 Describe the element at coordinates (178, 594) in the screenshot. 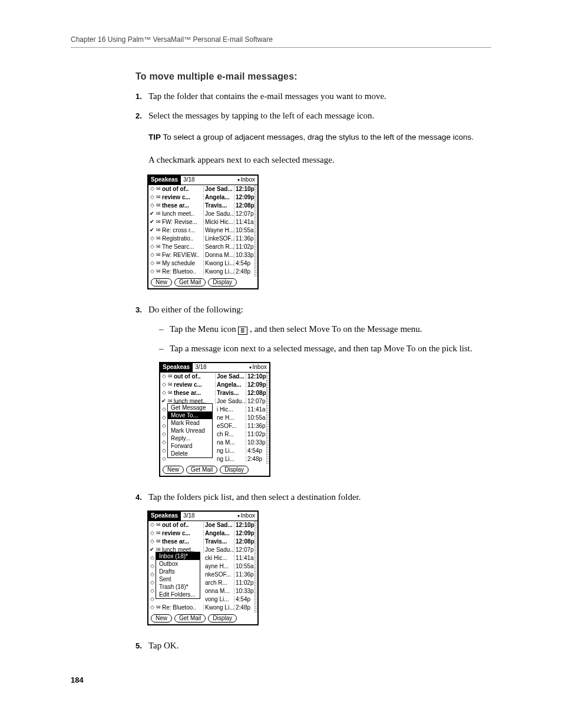

I see `folder-menu-item: Edit Folders...` at that location.